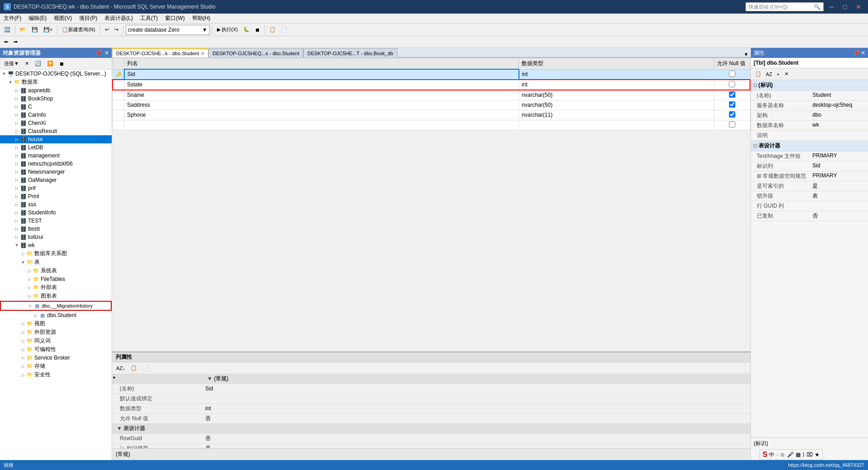  What do you see at coordinates (160, 53) in the screenshot?
I see `tab-student-active: DESKTOP-OJC5HE...k - dbo.Student ✕` at bounding box center [160, 53].